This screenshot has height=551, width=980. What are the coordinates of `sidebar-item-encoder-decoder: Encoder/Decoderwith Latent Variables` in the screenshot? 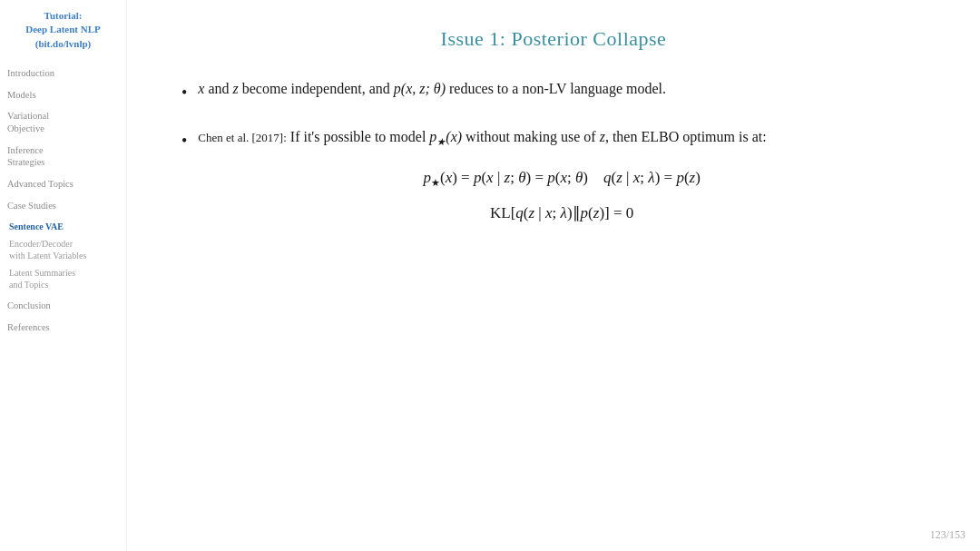 It's located at (64, 250).